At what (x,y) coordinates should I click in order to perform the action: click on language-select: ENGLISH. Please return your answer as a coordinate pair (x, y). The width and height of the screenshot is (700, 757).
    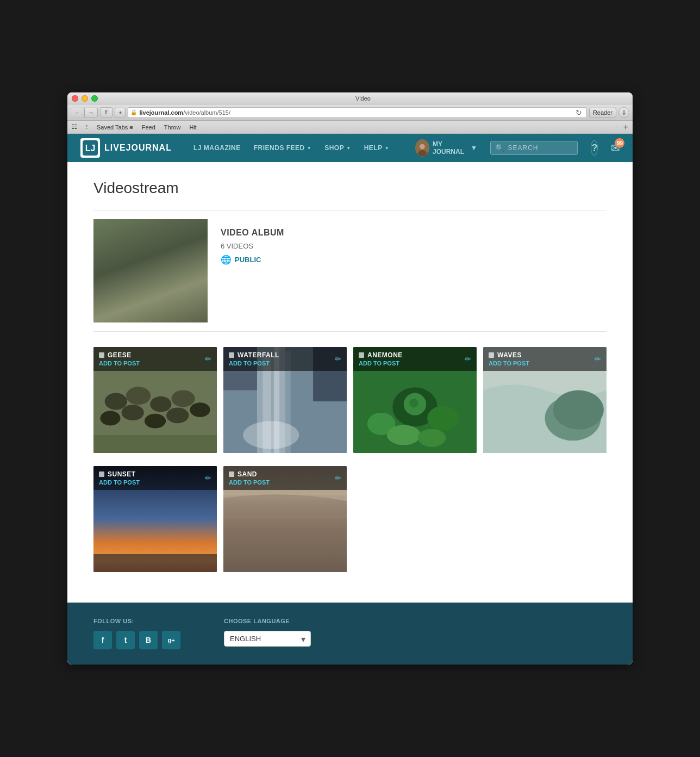
    Looking at the image, I should click on (267, 638).